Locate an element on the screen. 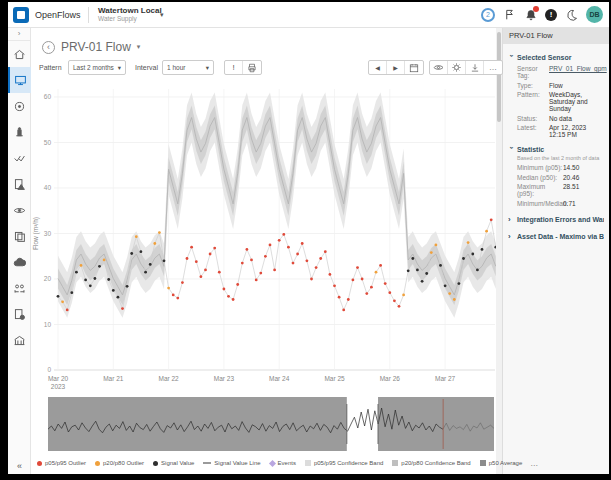 The width and height of the screenshot is (611, 480). pattern-select: Last 2 months▾ is located at coordinates (97, 68).